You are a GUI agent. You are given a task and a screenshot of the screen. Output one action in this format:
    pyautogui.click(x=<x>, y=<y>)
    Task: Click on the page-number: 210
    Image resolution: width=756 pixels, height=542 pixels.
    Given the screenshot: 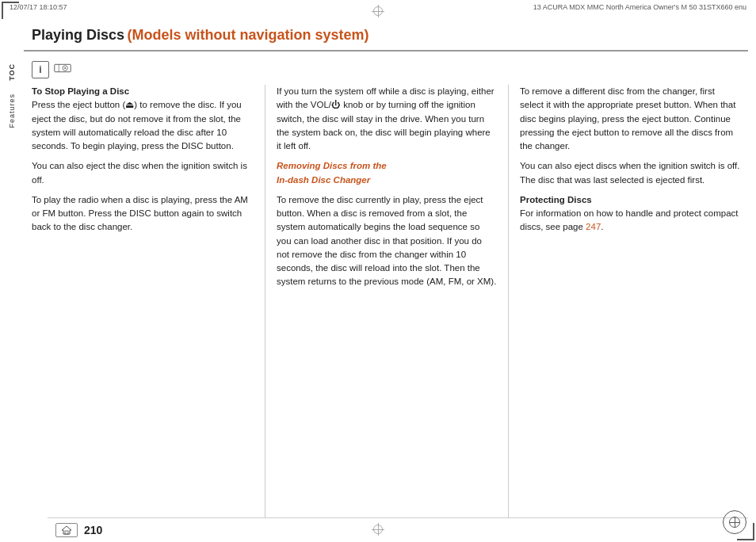 What is the action you would take?
    pyautogui.click(x=94, y=530)
    